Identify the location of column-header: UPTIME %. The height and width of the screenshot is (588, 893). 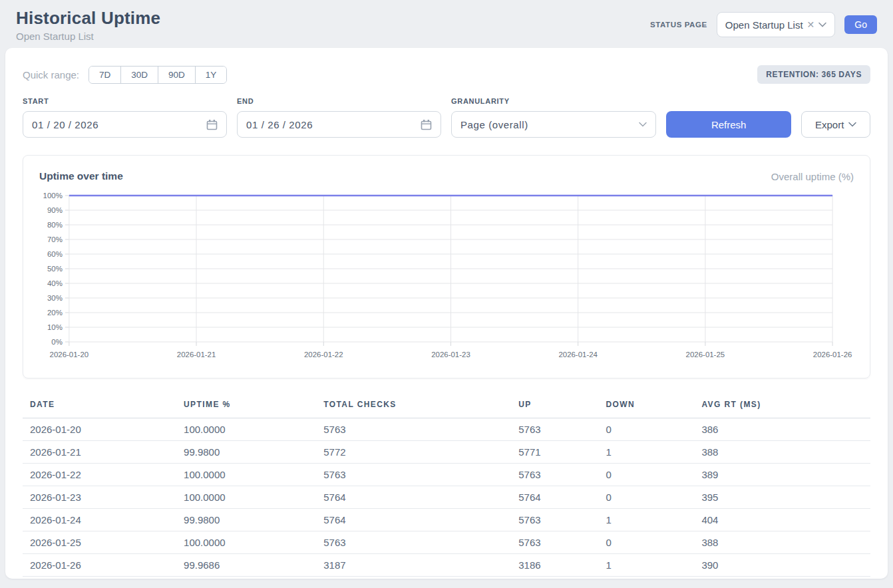
(254, 406).